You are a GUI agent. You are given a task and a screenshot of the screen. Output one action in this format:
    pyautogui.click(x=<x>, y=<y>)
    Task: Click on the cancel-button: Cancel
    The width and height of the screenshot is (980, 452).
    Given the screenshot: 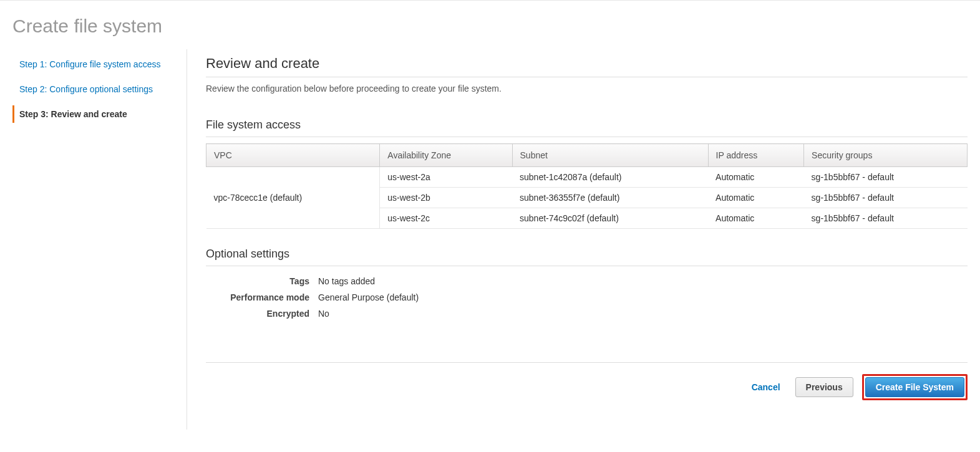 What is the action you would take?
    pyautogui.click(x=766, y=387)
    